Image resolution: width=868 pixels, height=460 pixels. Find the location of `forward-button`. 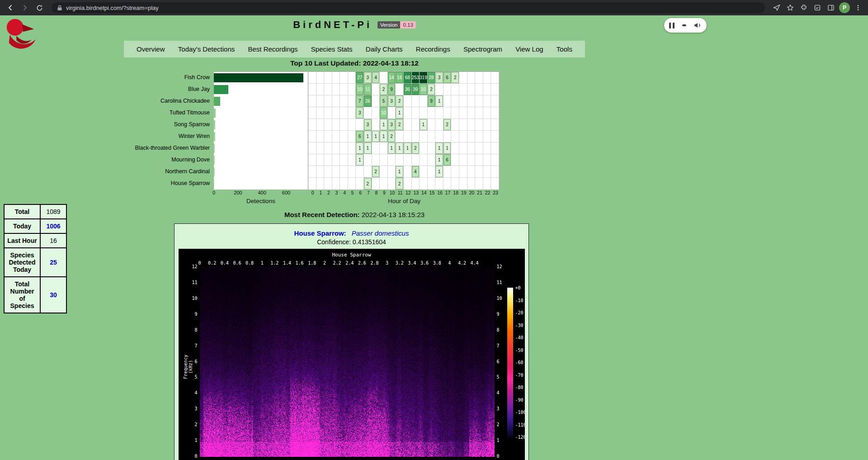

forward-button is located at coordinates (25, 8).